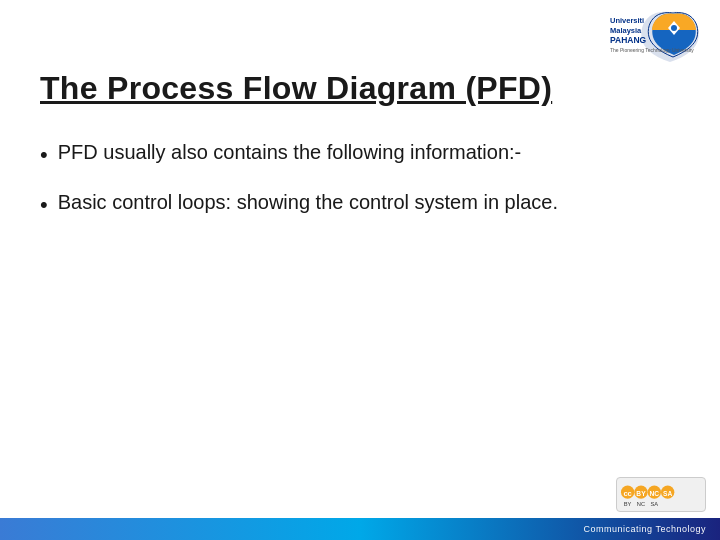 Image resolution: width=720 pixels, height=540 pixels. Describe the element at coordinates (290, 152) in the screenshot. I see `bullet-1-text: PFD usually also contains the following …` at that location.